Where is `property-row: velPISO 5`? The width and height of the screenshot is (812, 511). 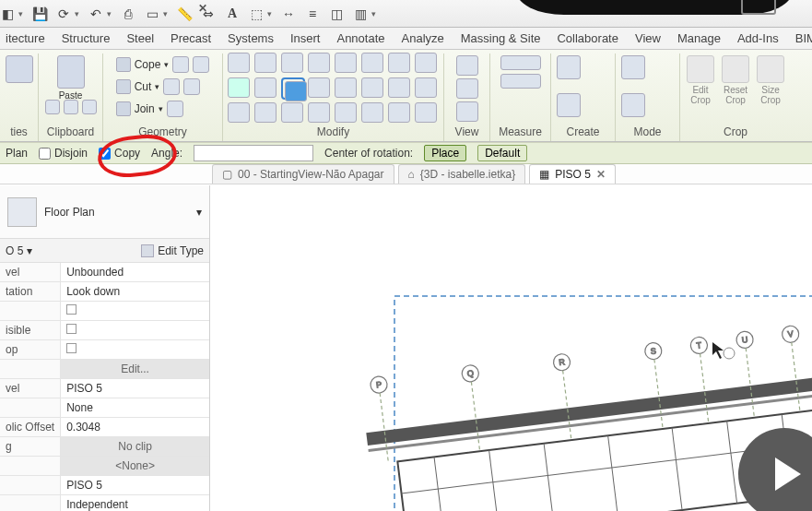 property-row: velPISO 5 is located at coordinates (105, 389).